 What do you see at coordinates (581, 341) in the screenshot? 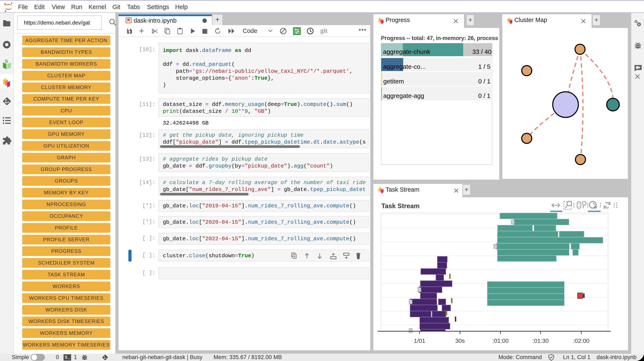
I see `svg-text: :02:00` at bounding box center [581, 341].